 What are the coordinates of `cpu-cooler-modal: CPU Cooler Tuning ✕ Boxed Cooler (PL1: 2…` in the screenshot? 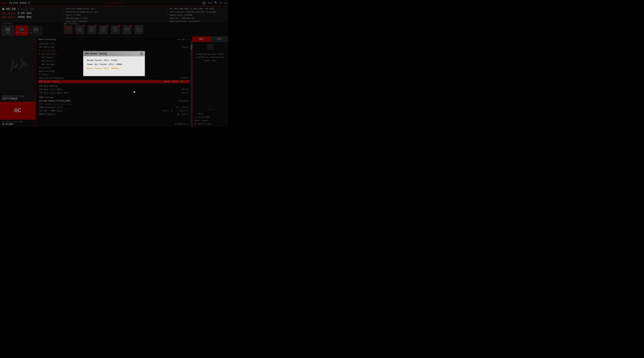 It's located at (114, 64).